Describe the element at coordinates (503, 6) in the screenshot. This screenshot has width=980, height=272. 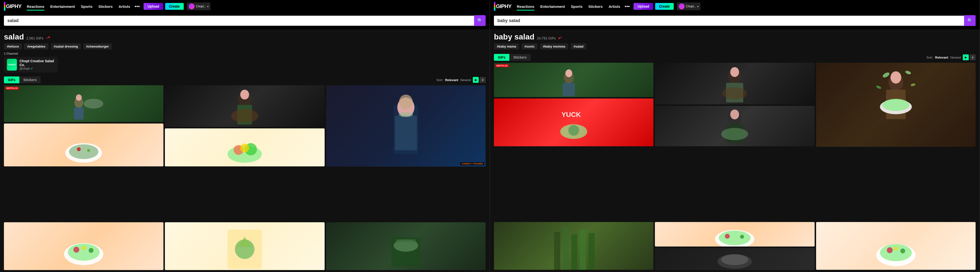
I see `giphy-logo-right: GIPHY` at that location.